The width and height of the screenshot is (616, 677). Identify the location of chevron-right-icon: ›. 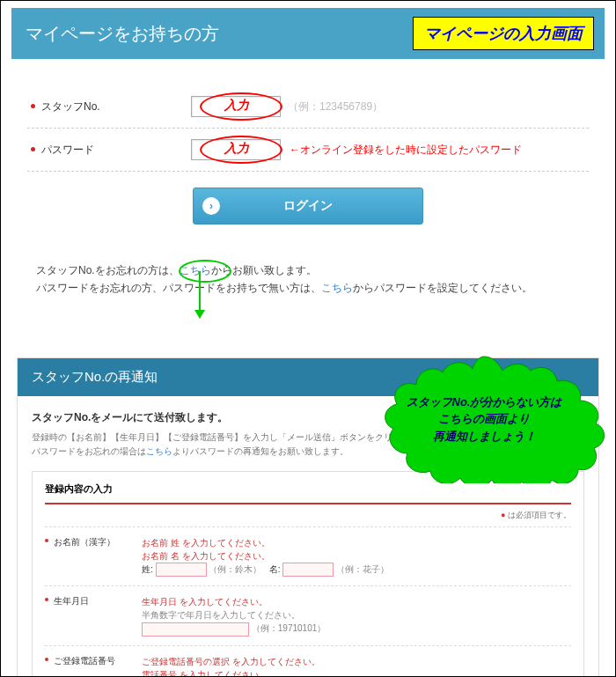
(211, 206).